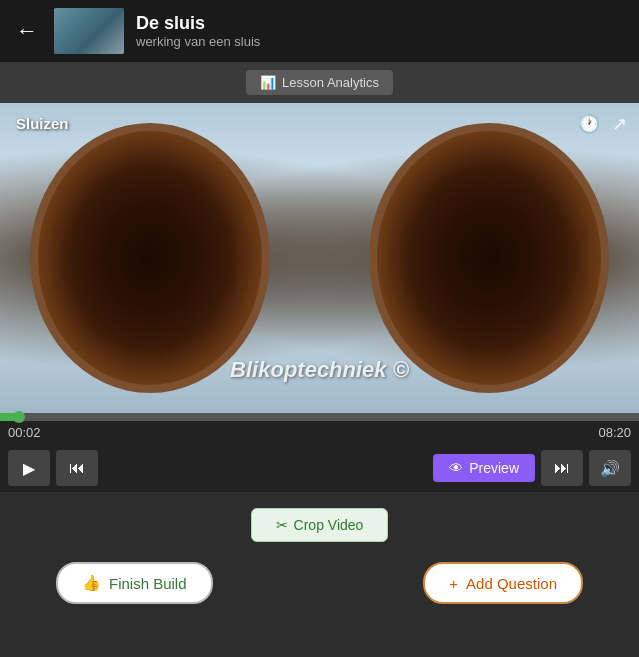 This screenshot has height=657, width=639. Describe the element at coordinates (89, 31) in the screenshot. I see `thumbnail-image` at that location.